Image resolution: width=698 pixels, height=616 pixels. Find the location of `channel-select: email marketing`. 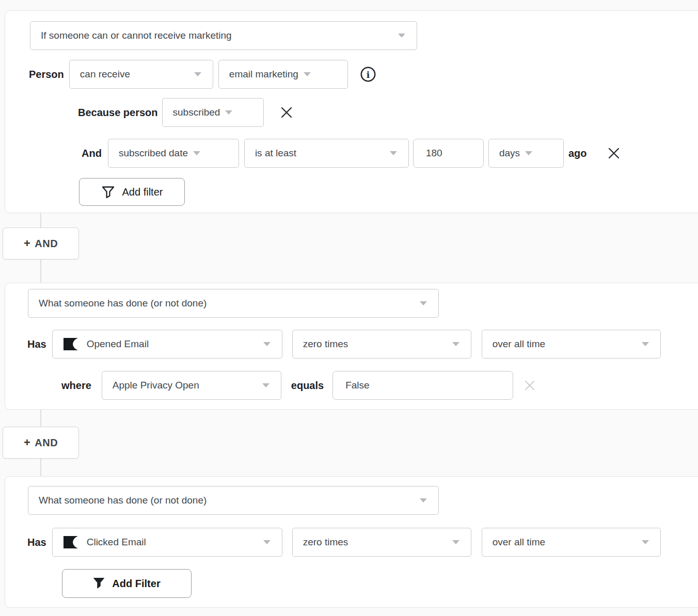

channel-select: email marketing is located at coordinates (283, 74).